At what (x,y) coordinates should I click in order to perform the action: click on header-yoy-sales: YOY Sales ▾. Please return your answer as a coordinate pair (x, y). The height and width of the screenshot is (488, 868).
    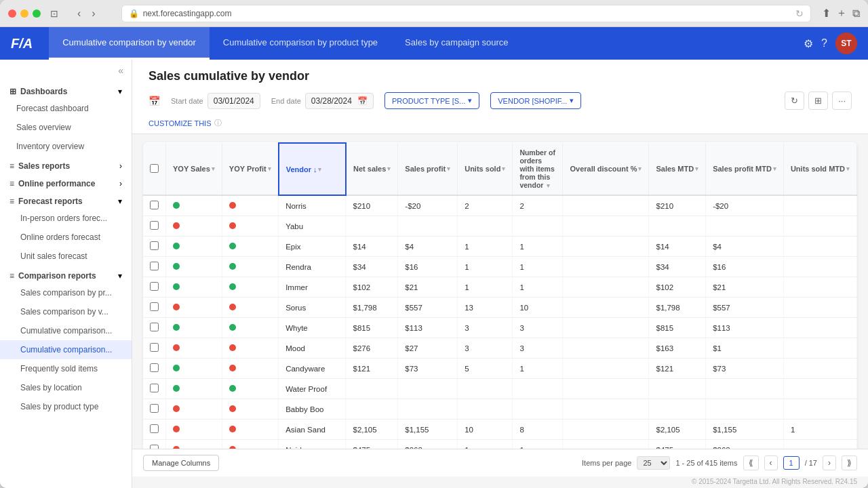
    Looking at the image, I should click on (194, 169).